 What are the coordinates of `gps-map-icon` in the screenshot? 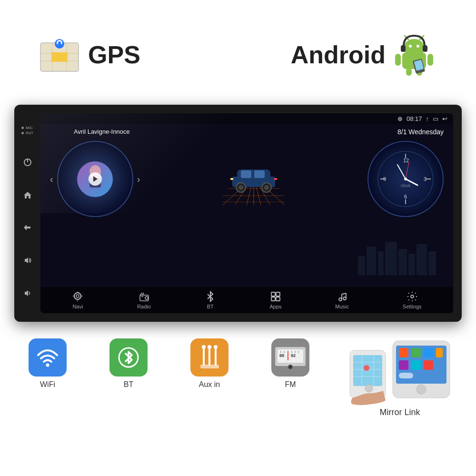 It's located at (60, 55).